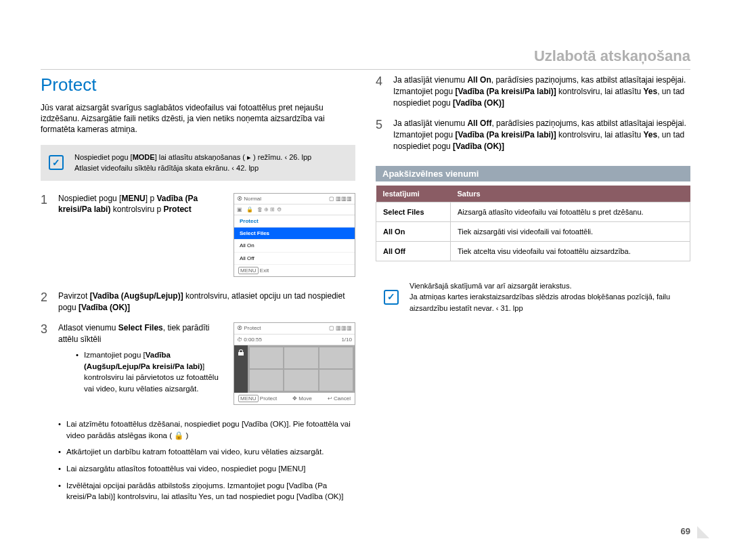 This screenshot has height=560, width=731. I want to click on step2-text: Pavirzot [Vadība (Augšup/Lejup)] kontrol…, so click(207, 302).